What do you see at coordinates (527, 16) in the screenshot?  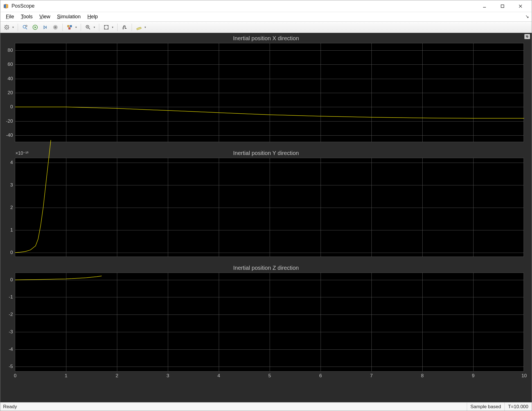 I see `dock-arrow-icon: ↘` at bounding box center [527, 16].